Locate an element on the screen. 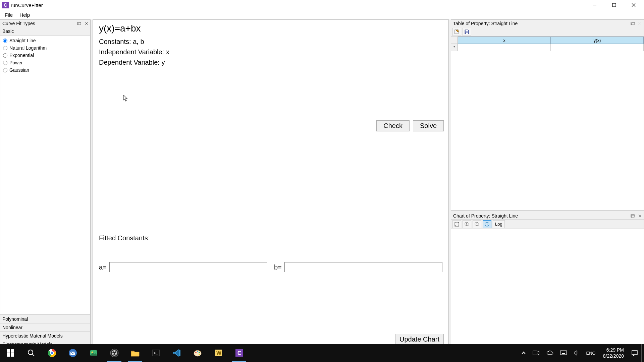 This screenshot has width=644, height=362. chrome-icon is located at coordinates (52, 353).